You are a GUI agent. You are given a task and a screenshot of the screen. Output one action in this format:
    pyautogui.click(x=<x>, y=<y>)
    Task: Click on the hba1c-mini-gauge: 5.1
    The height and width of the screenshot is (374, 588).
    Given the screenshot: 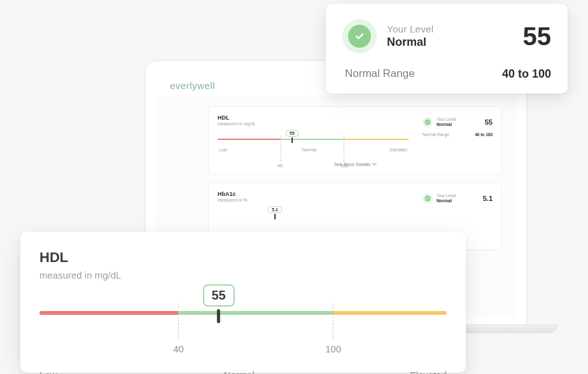 What is the action you would take?
    pyautogui.click(x=313, y=223)
    